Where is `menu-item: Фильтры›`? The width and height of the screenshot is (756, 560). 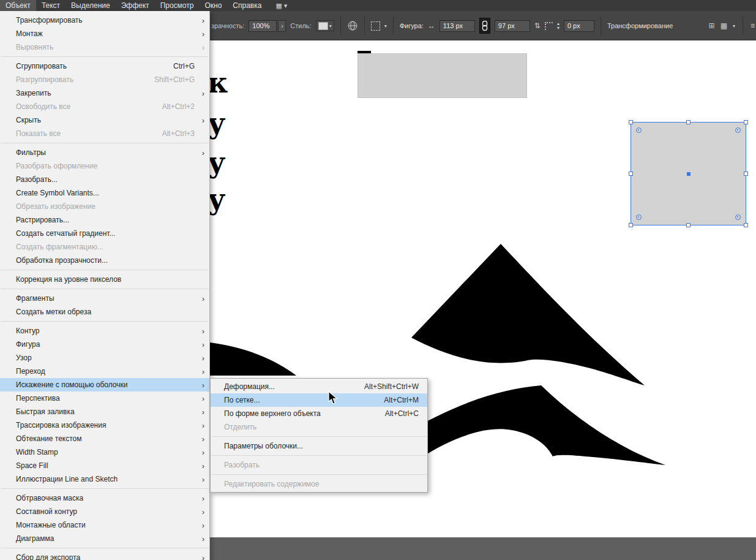 menu-item: Фильтры› is located at coordinates (105, 153).